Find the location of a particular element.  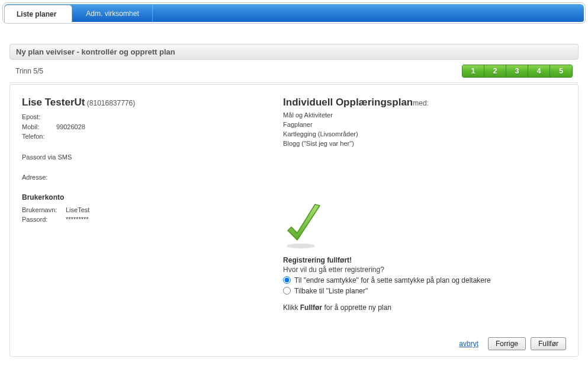

radio-option-list: Tilbake til "Liste planer" is located at coordinates (425, 291).